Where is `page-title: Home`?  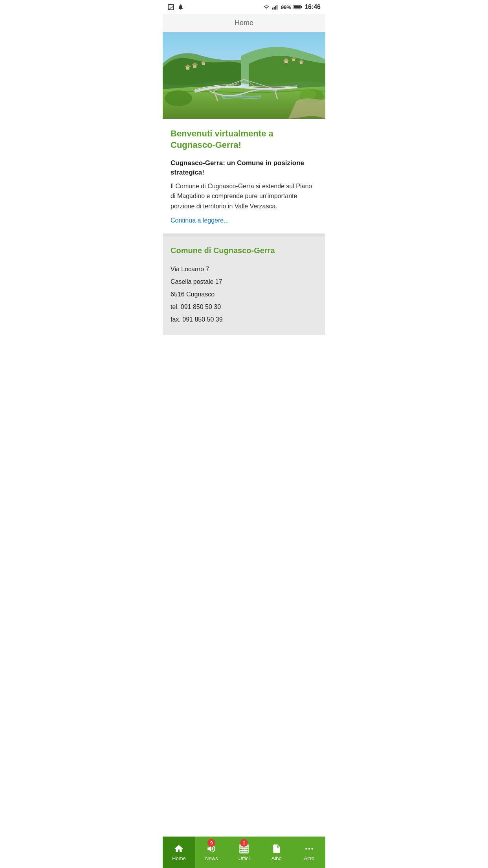 page-title: Home is located at coordinates (244, 23).